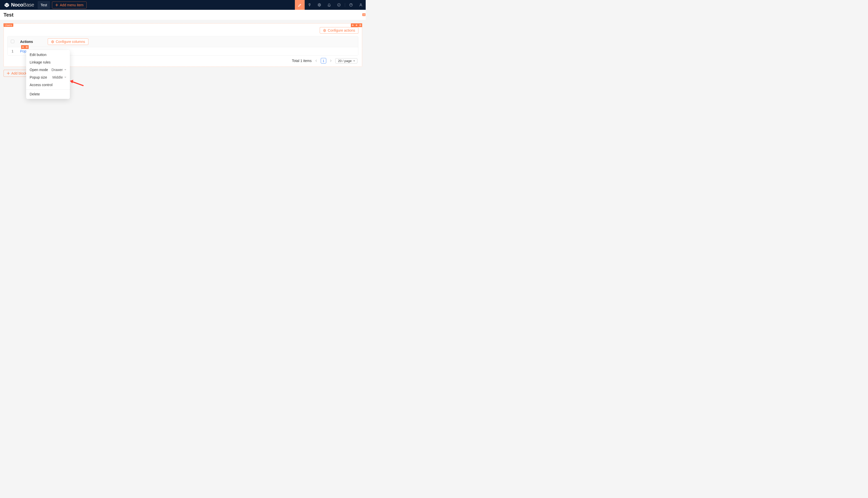  I want to click on block-add-handle, so click(357, 25).